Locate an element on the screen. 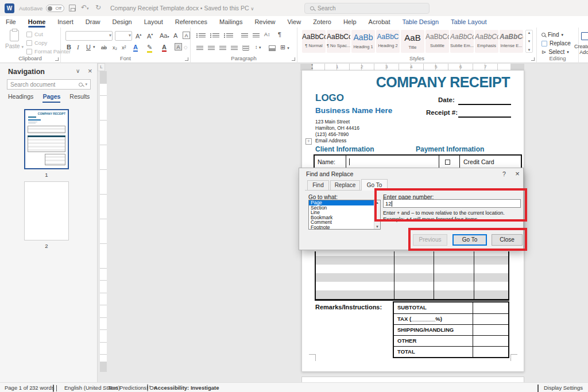 This screenshot has height=392, width=588. styles-gallery-expand-icon: ▼ is located at coordinates (529, 50).